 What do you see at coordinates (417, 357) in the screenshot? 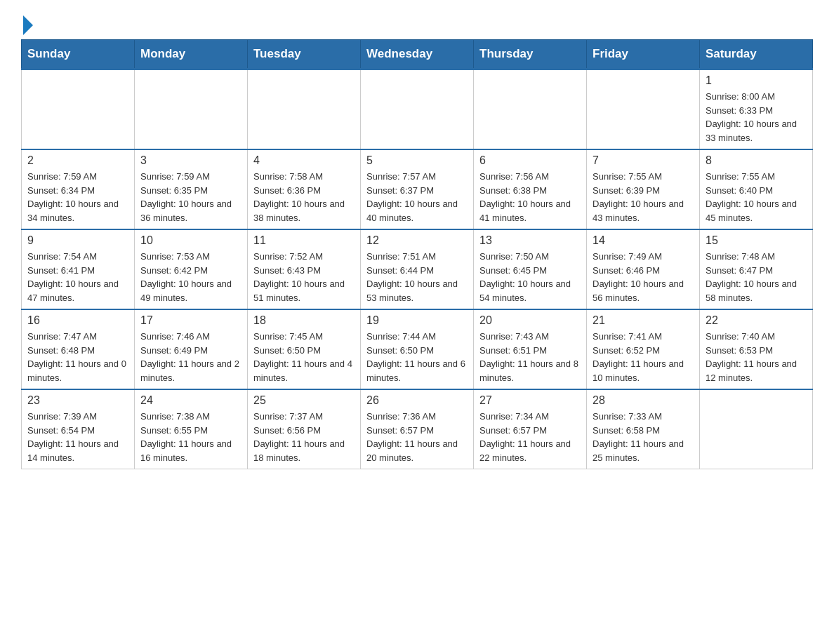
I see `day-info: Sunrise: 7:44 AM Sunset: 6:50 PM Dayligh…` at bounding box center [417, 357].